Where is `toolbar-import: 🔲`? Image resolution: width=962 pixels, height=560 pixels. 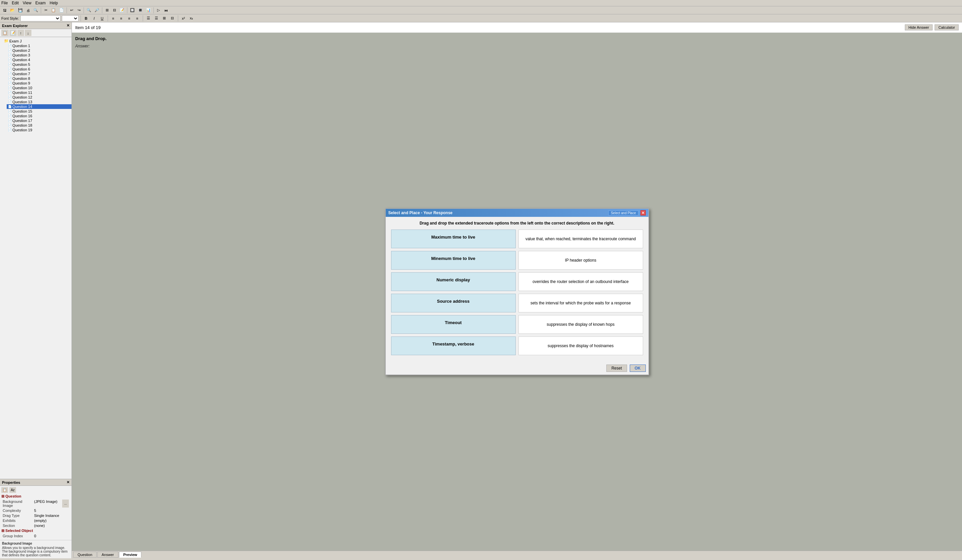
toolbar-import: 🔲 is located at coordinates (132, 10).